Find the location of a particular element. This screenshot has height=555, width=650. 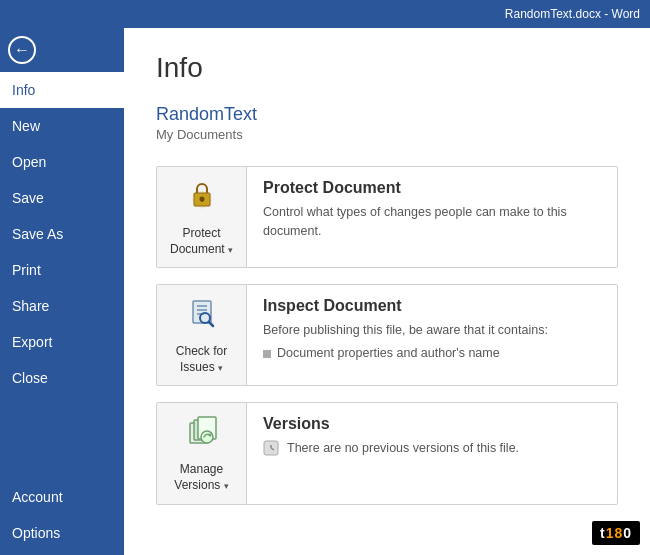

versions-icon is located at coordinates (202, 434).